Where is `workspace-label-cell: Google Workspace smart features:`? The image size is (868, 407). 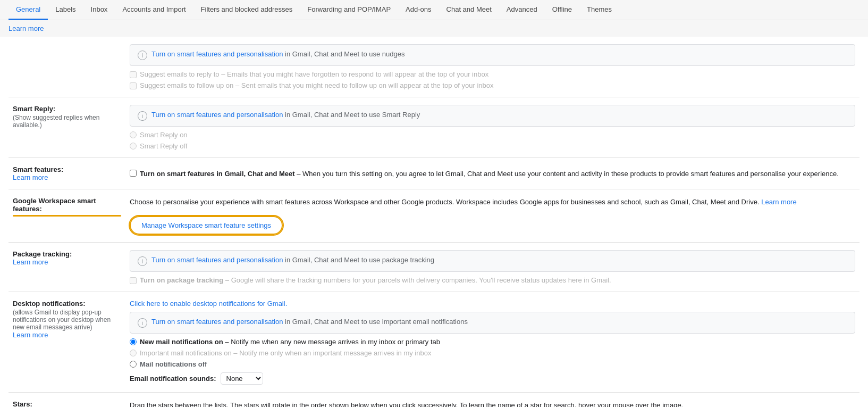 workspace-label-cell: Google Workspace smart features: is located at coordinates (67, 216).